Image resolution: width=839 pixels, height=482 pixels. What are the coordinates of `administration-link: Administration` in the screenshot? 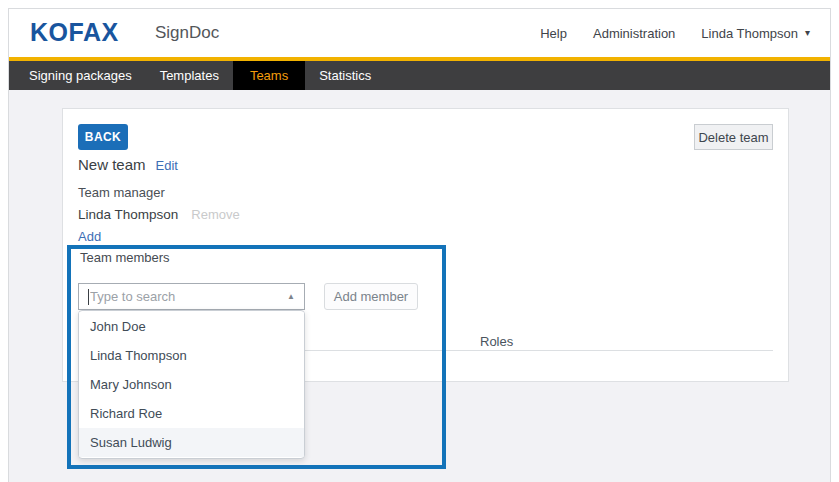 It's located at (634, 34).